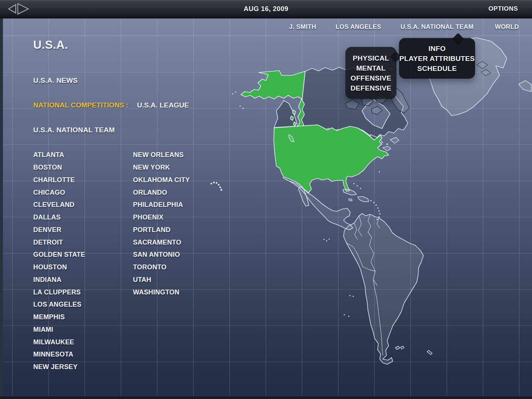  What do you see at coordinates (437, 69) in the screenshot?
I see `menu-item: SCHEDULE` at bounding box center [437, 69].